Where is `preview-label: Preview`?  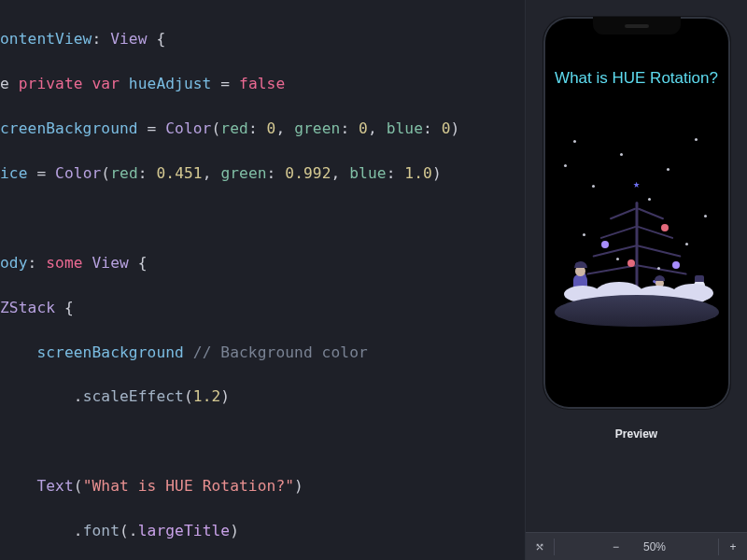
preview-label: Preview is located at coordinates (637, 434).